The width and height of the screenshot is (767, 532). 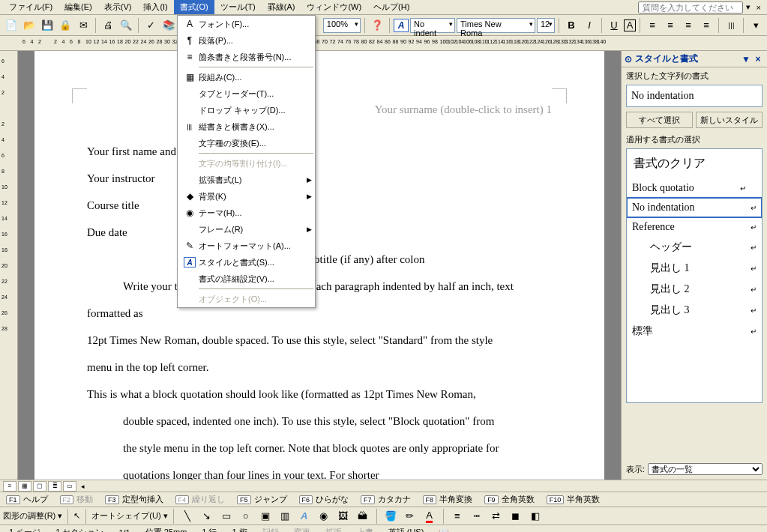 I want to click on fn-key-item: F7カタカナ, so click(x=385, y=499).